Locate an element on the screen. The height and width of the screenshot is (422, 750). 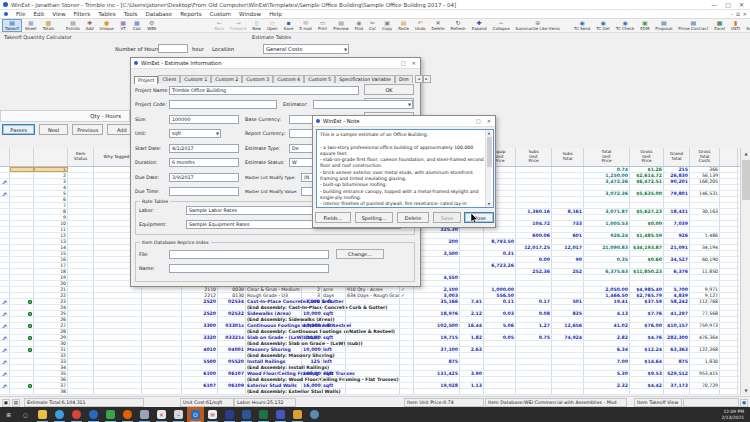
settings-globe-icon is located at coordinates (314, 414).